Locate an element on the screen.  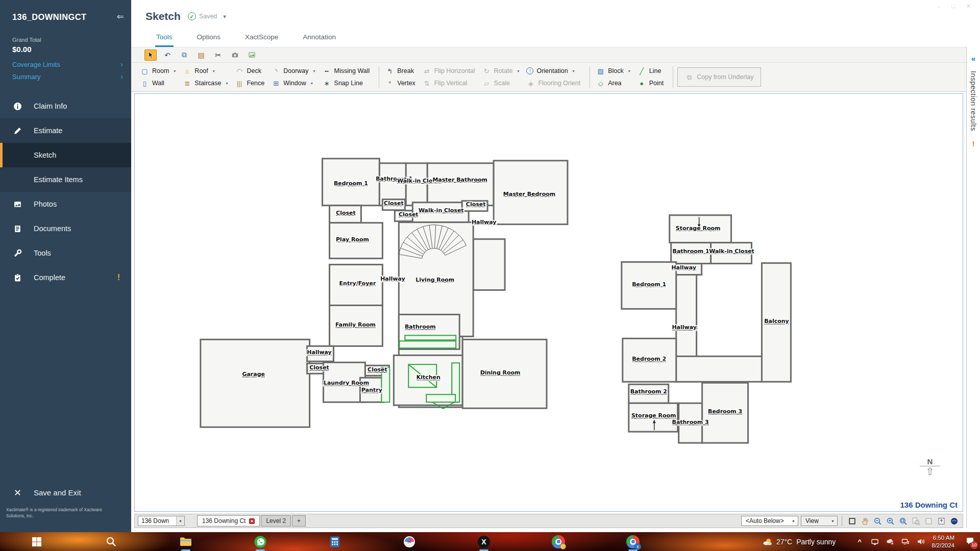
tab-xactscope: XactScope is located at coordinates (261, 38).